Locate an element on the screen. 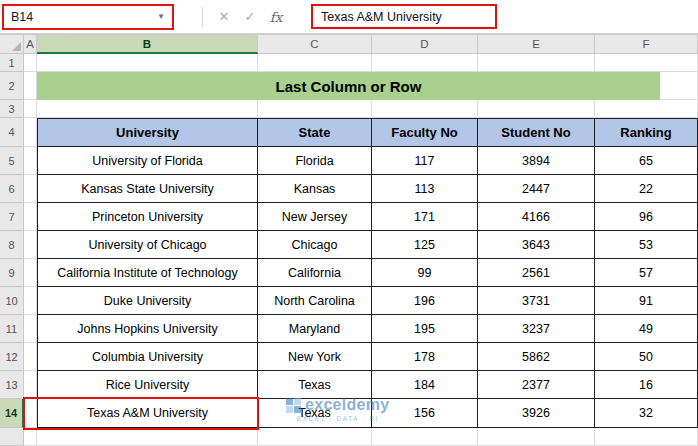  table-cell: 91 is located at coordinates (646, 301).